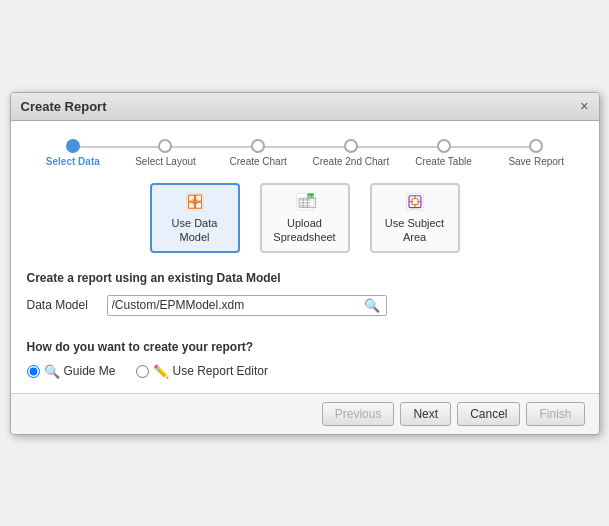  What do you see at coordinates (305, 230) in the screenshot?
I see `option-upload-spreadsheet-label: Upload Spreadsheet` at bounding box center [305, 230].